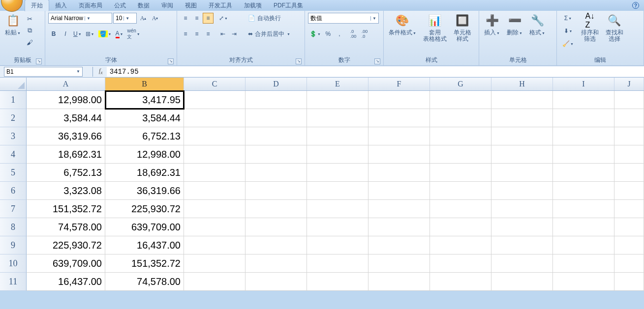  What do you see at coordinates (223, 34) in the screenshot?
I see `decrease-indent-button: ⇤` at bounding box center [223, 34].